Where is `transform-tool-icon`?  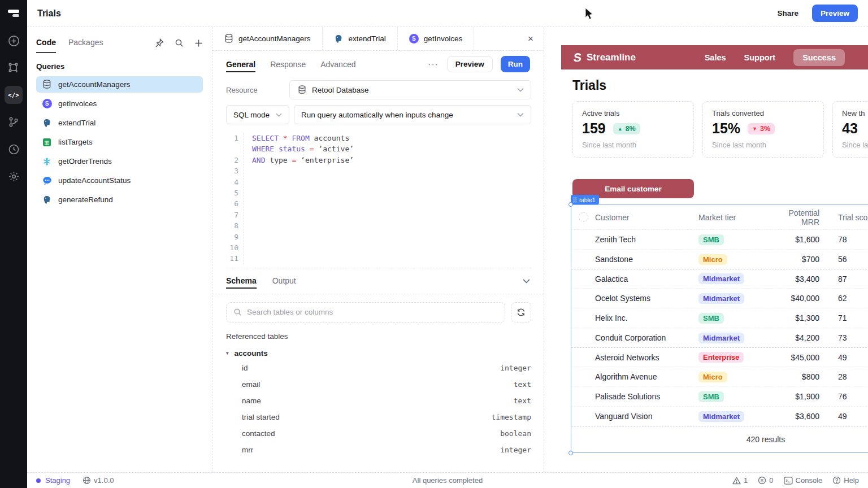 transform-tool-icon is located at coordinates (14, 68).